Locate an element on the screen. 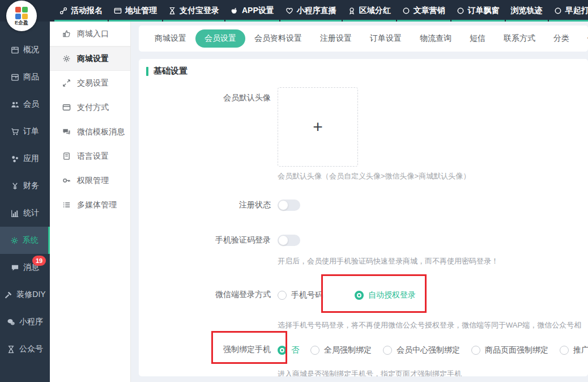 The width and height of the screenshot is (588, 382). force-bind-option-2: 全局强制绑定 is located at coordinates (341, 350).